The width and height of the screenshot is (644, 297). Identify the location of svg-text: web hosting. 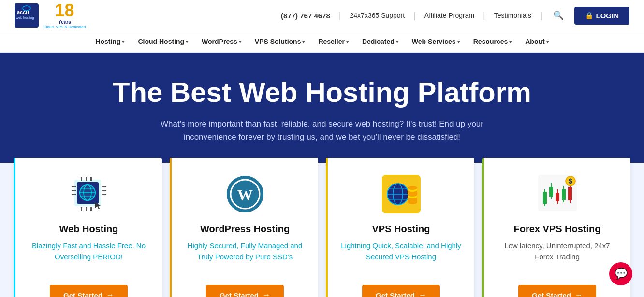
(25, 18).